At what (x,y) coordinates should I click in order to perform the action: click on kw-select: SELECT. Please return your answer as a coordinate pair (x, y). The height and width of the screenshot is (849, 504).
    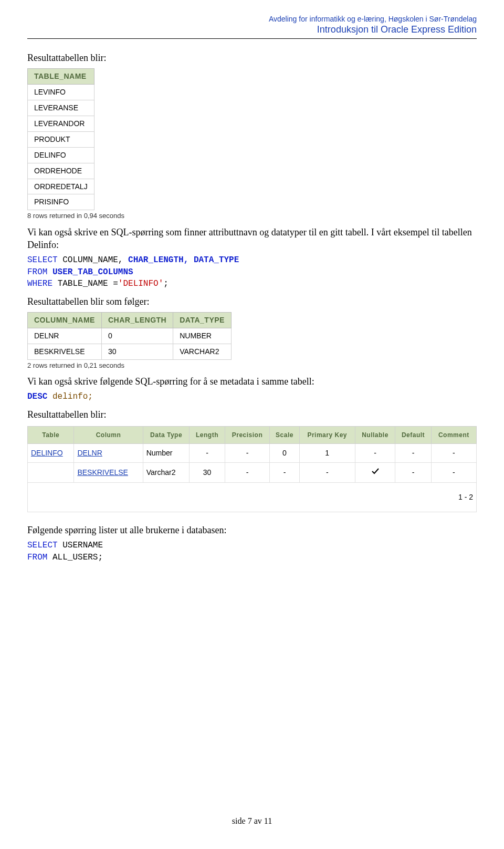
    Looking at the image, I should click on (43, 260).